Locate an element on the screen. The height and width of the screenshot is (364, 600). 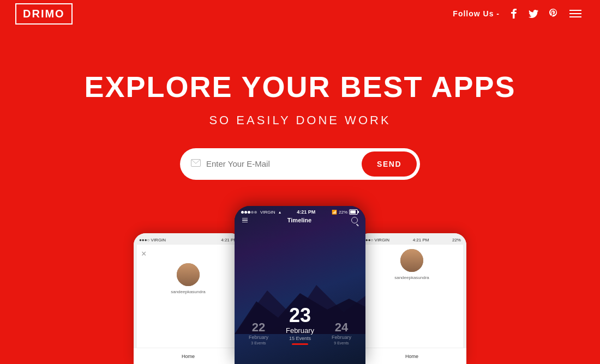
phone-center: VIRGIN ▴ 4:21 PM 📶 22% Timeline is located at coordinates (300, 285).